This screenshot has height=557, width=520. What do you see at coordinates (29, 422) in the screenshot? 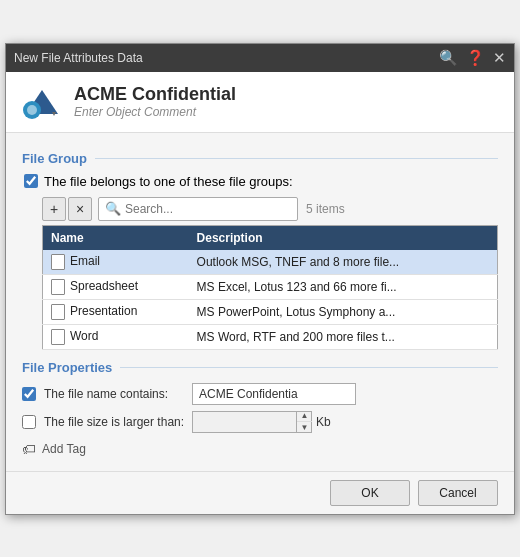
I see `size-checkbox` at bounding box center [29, 422].